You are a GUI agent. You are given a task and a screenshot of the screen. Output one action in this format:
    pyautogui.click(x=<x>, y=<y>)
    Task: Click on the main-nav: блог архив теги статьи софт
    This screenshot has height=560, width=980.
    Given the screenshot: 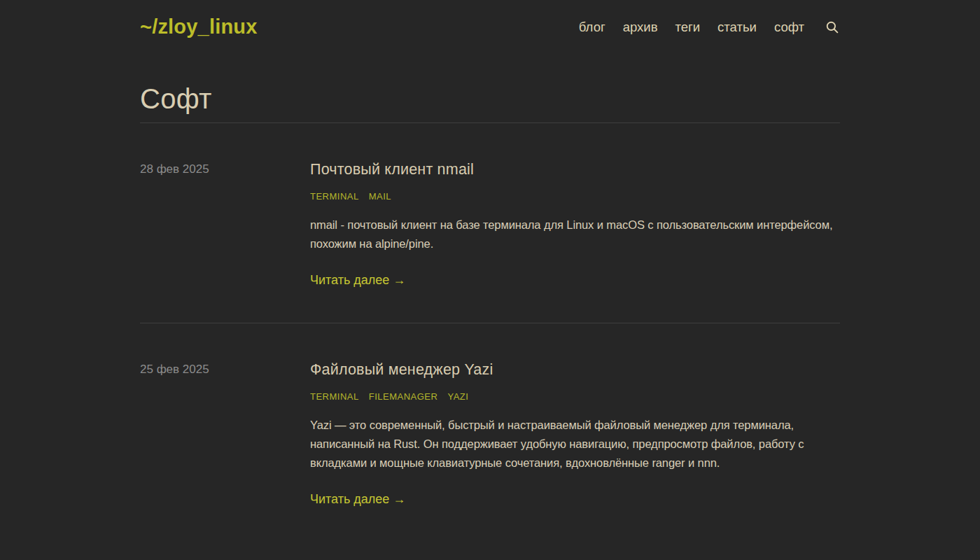 What is the action you would take?
    pyautogui.click(x=710, y=27)
    